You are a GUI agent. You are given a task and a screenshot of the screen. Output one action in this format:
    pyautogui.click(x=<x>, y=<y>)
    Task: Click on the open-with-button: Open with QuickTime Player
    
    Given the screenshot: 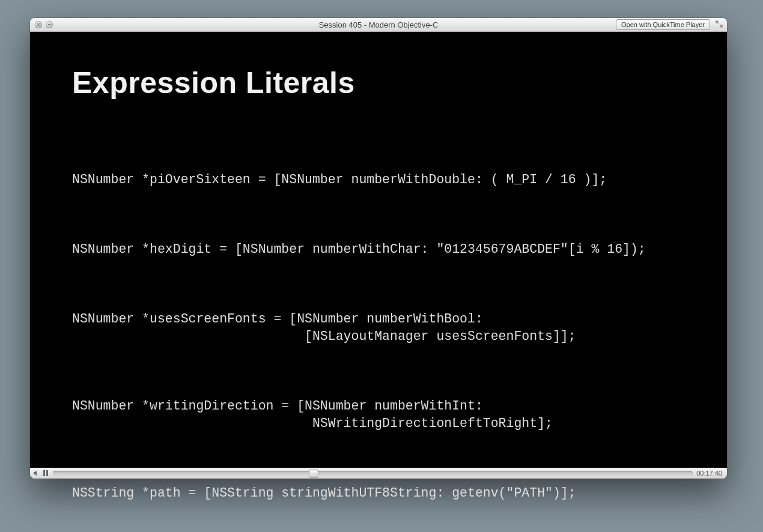 What is the action you would take?
    pyautogui.click(x=663, y=25)
    